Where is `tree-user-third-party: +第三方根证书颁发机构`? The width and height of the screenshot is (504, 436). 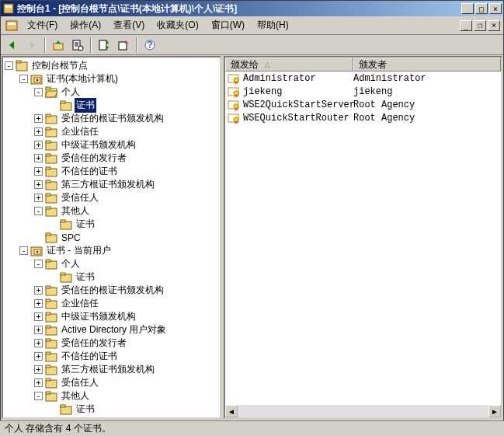 tree-user-third-party: +第三方根证书颁发机构 is located at coordinates (126, 370).